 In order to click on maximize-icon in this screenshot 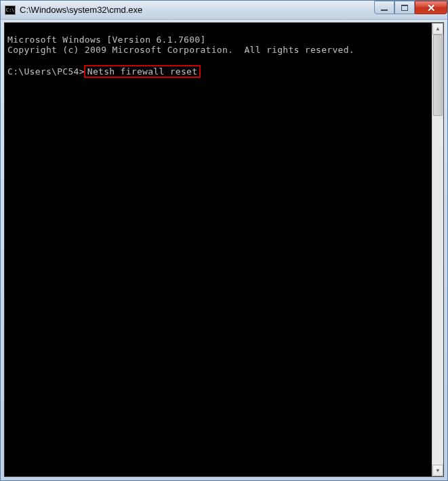, I will do `click(405, 8)`.